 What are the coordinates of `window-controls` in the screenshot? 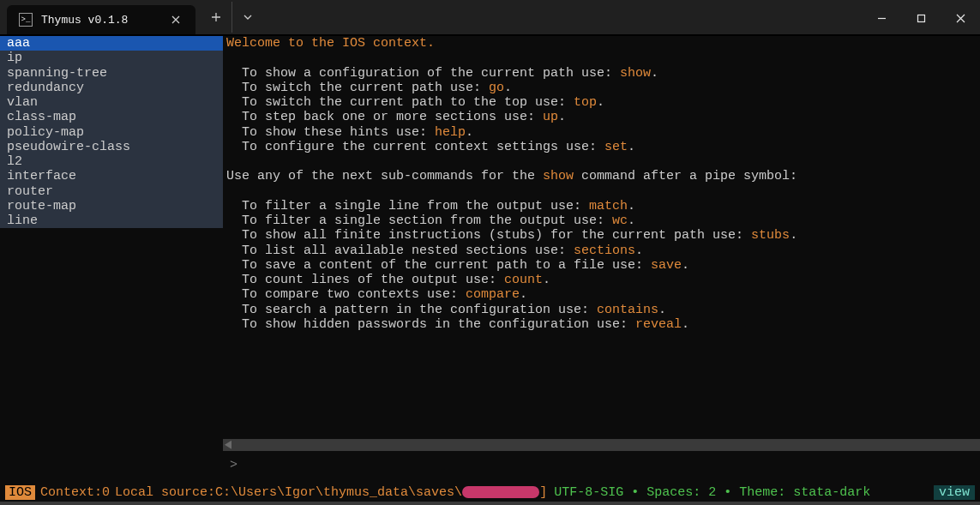 It's located at (921, 17).